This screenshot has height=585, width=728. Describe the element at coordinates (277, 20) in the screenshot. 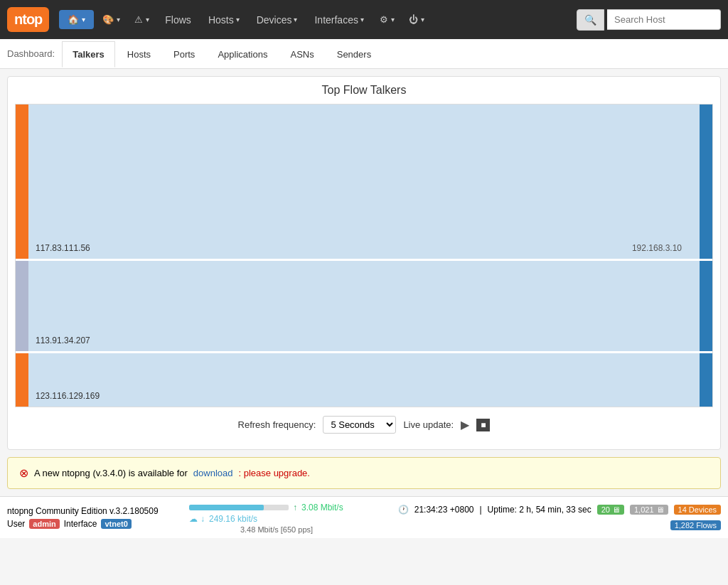

I see `devices-button: Devices ▾` at that location.